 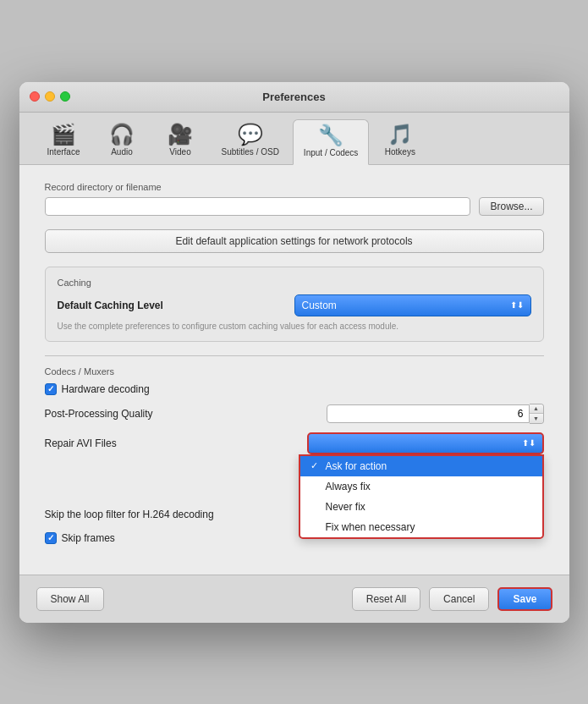 I want to click on post-processing-stepper: ▲ ▼, so click(x=435, y=414).